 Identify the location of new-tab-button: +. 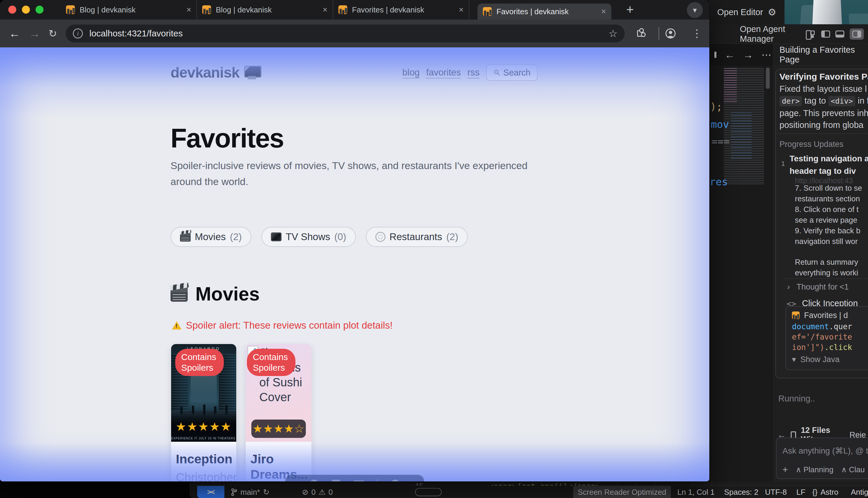
(630, 10).